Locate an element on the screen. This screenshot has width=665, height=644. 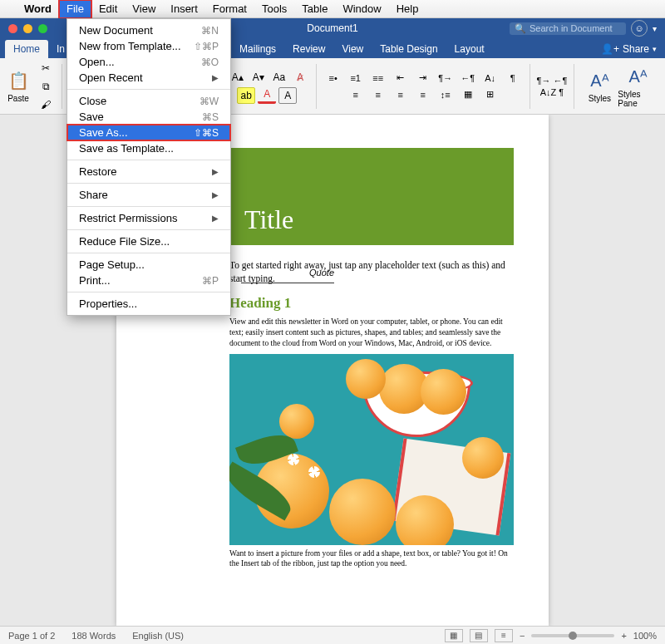
zoom-window-button is located at coordinates (43, 28).